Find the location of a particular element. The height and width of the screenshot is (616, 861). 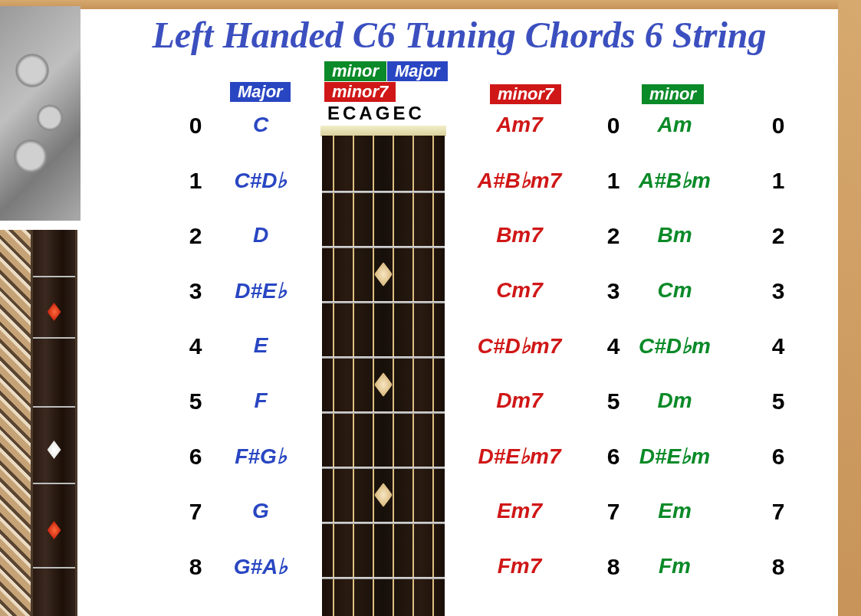

chord-row: 4EC#D♭m74C#D♭m4 is located at coordinates (459, 352).